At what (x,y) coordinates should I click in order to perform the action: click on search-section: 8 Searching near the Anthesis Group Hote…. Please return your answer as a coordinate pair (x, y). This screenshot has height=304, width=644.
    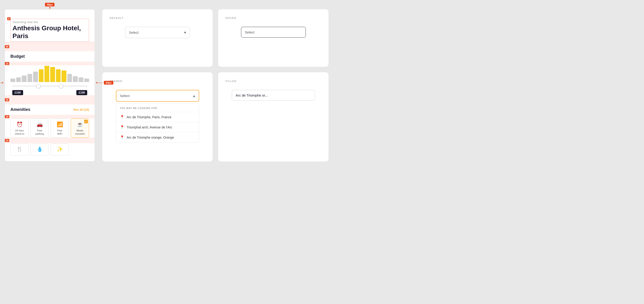
    Looking at the image, I should click on (50, 26).